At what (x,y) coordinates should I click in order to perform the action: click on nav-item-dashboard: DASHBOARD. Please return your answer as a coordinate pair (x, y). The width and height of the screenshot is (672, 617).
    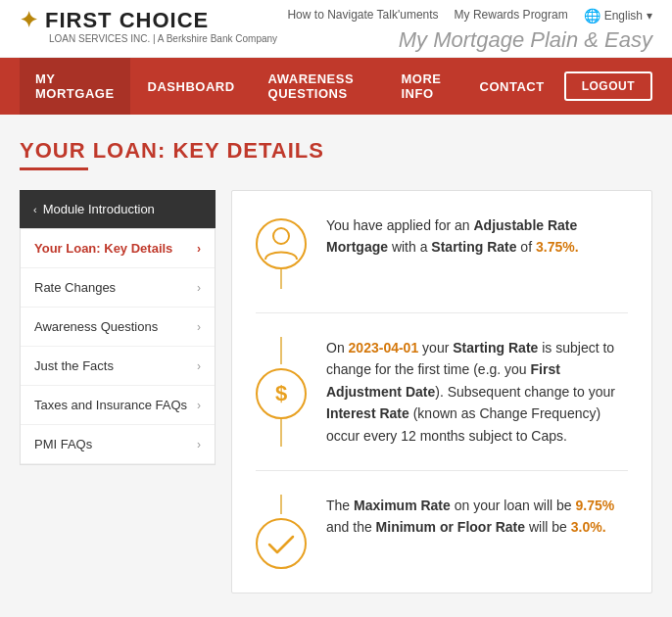
    Looking at the image, I should click on (192, 86).